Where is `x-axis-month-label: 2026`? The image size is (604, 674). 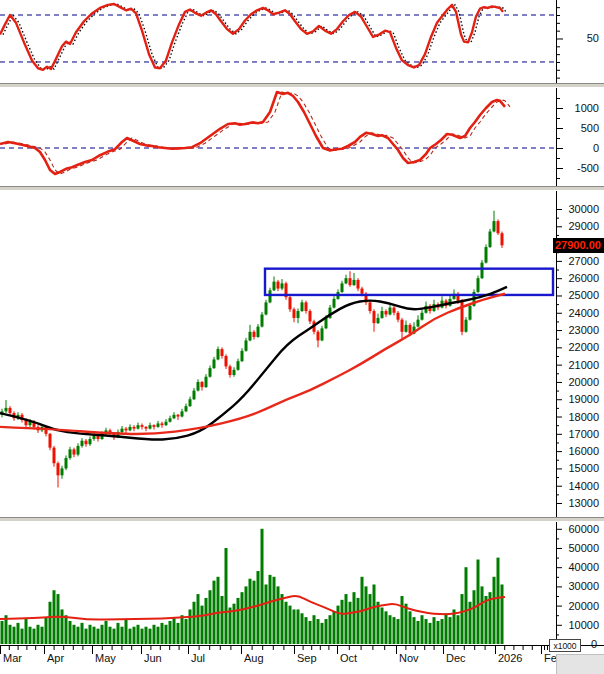 x-axis-month-label: 2026 is located at coordinates (510, 658).